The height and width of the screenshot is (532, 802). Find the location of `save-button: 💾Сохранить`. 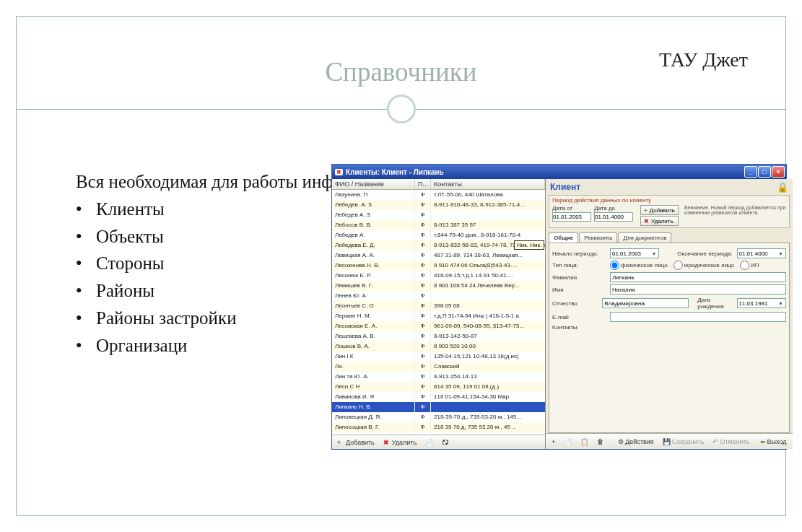

save-button: 💾Сохранить is located at coordinates (684, 442).